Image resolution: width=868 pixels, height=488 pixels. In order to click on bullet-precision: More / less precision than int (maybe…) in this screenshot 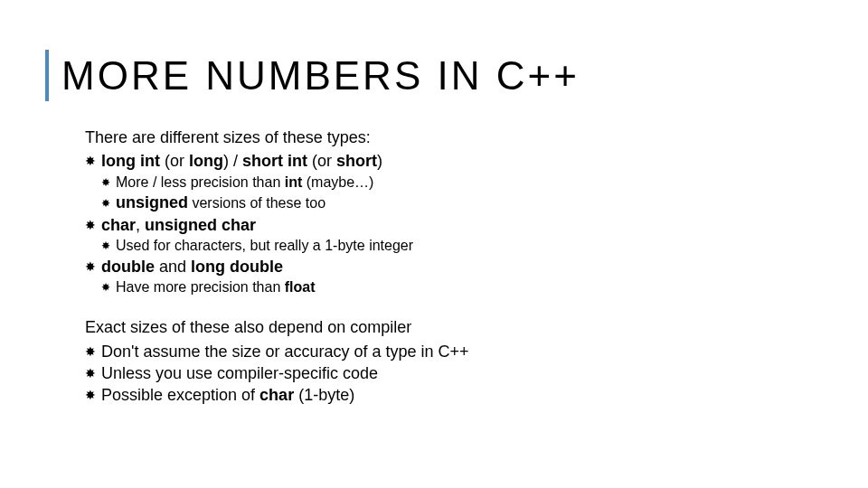, I will do `click(485, 183)`.